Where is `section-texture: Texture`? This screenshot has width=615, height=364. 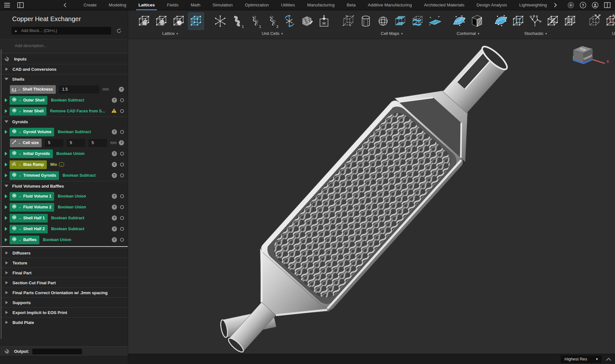
section-texture: Texture is located at coordinates (64, 263).